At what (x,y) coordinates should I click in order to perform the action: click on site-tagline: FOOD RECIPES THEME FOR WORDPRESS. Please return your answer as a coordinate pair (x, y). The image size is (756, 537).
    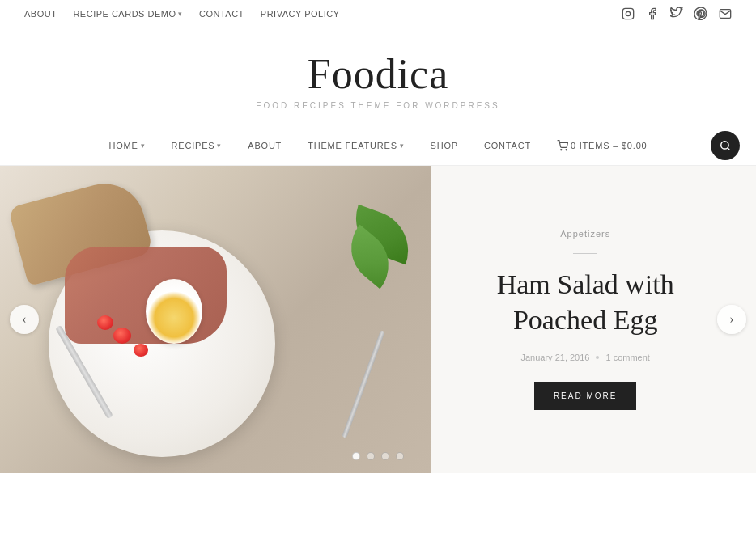
    Looking at the image, I should click on (378, 105).